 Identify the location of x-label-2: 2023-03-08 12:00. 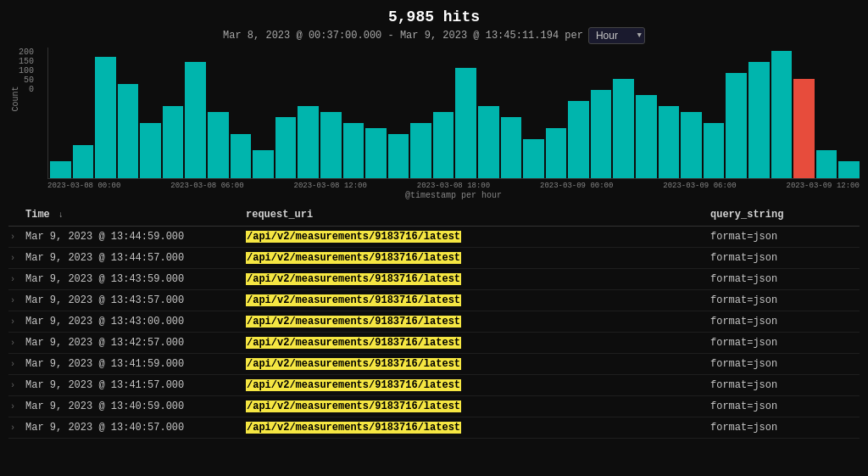
(331, 186).